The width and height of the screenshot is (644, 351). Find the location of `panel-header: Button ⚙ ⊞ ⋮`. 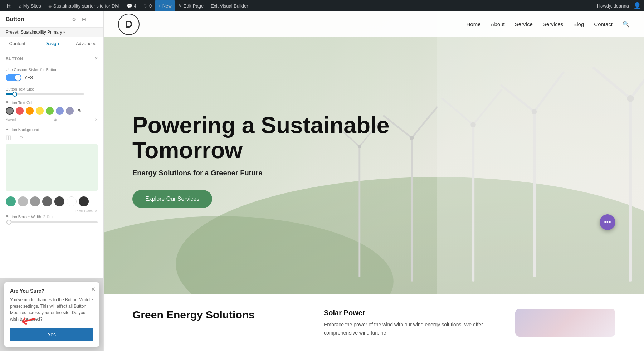

panel-header: Button ⚙ ⊞ ⋮ is located at coordinates (52, 19).